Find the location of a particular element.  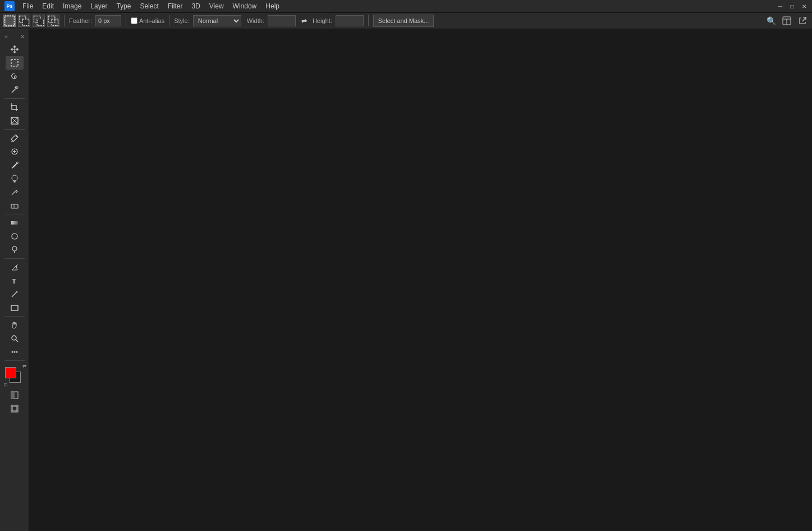

tool-section-type: T is located at coordinates (15, 281).